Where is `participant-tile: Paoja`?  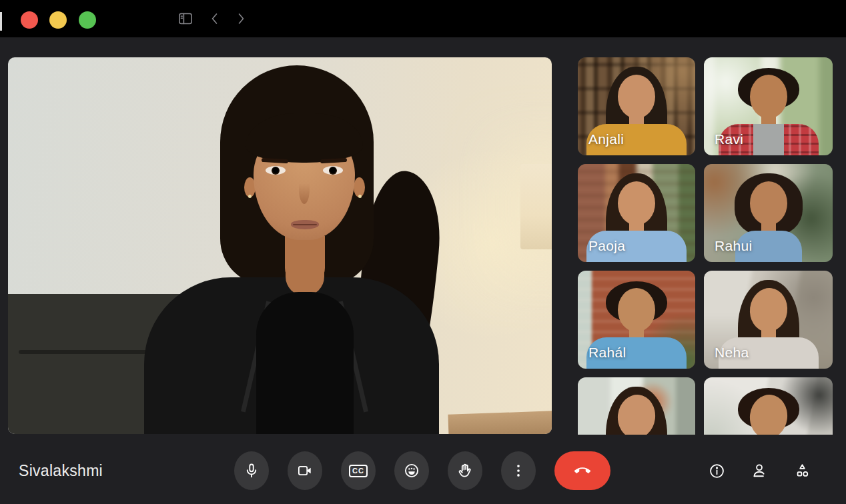 participant-tile: Paoja is located at coordinates (637, 213).